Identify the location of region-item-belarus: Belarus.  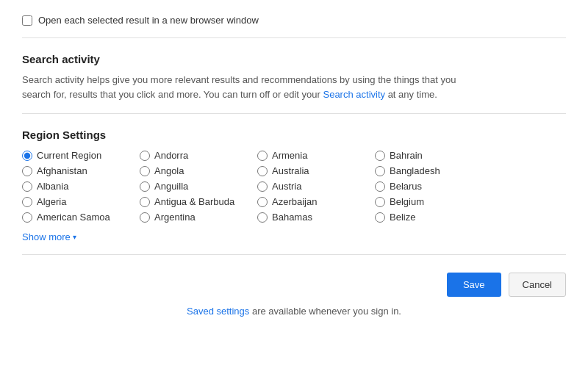
(430, 187).